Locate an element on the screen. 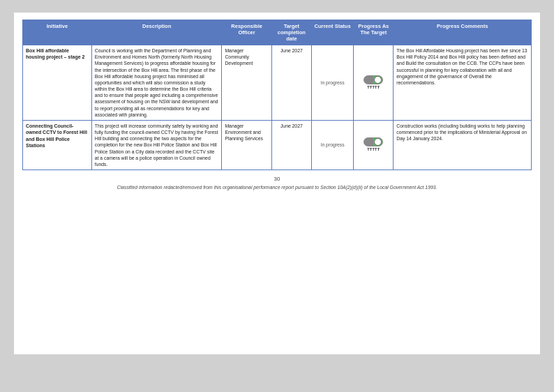 This screenshot has width=554, height=392. header-initiative: Initiative is located at coordinates (57, 33).